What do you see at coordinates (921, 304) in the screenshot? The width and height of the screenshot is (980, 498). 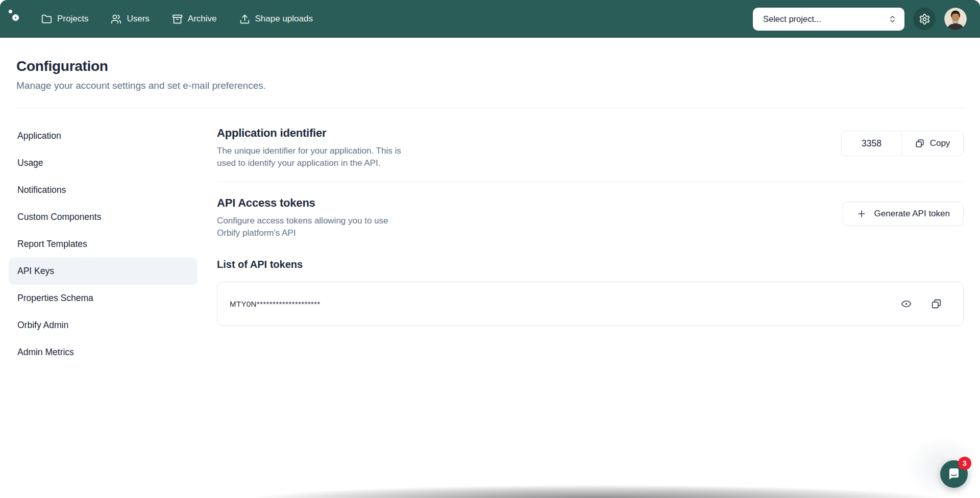 I see `token-actions` at bounding box center [921, 304].